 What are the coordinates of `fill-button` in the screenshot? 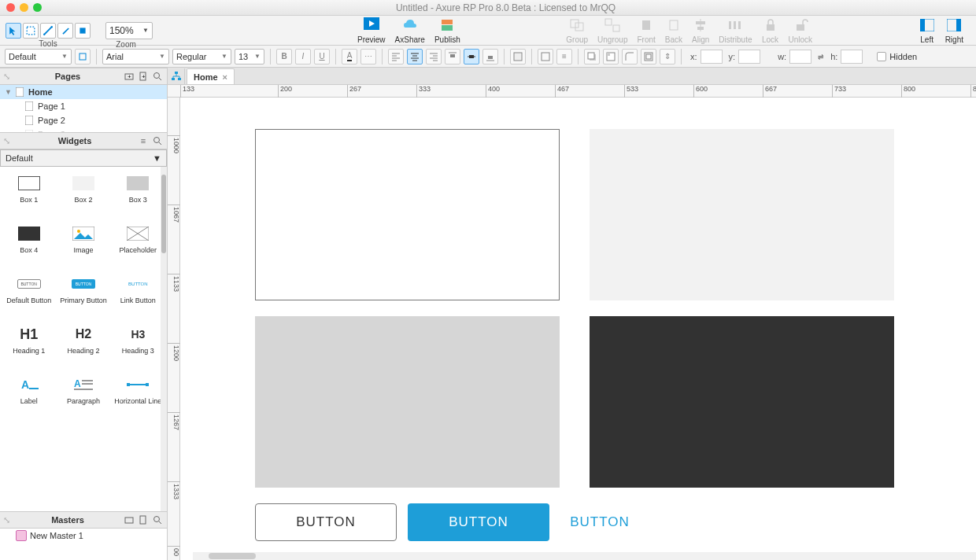 It's located at (518, 57).